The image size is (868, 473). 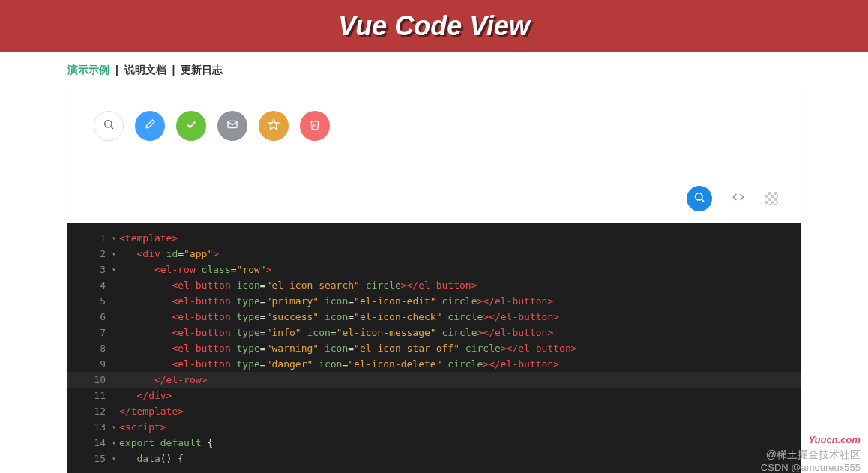 I want to click on watermark-csdn: CSDN @amoureux555, so click(x=811, y=468).